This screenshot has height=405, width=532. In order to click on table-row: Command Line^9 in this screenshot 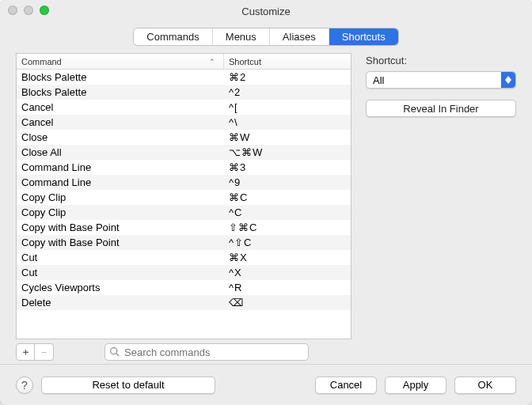, I will do `click(184, 182)`.